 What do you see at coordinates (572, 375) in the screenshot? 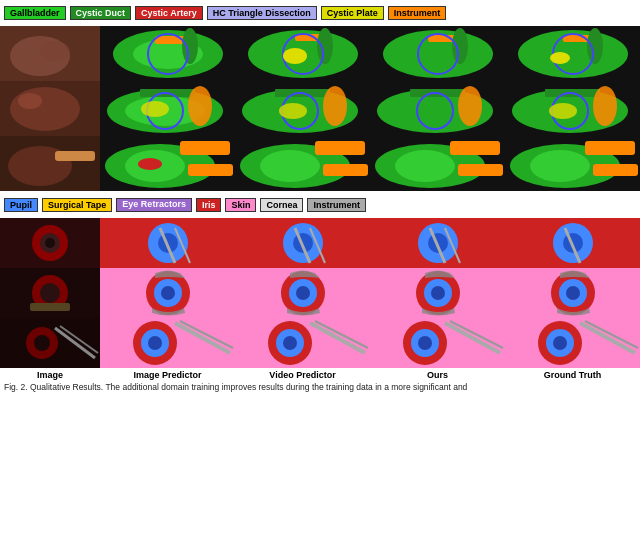
I see `col-label-ground-truth: Ground Truth` at bounding box center [572, 375].